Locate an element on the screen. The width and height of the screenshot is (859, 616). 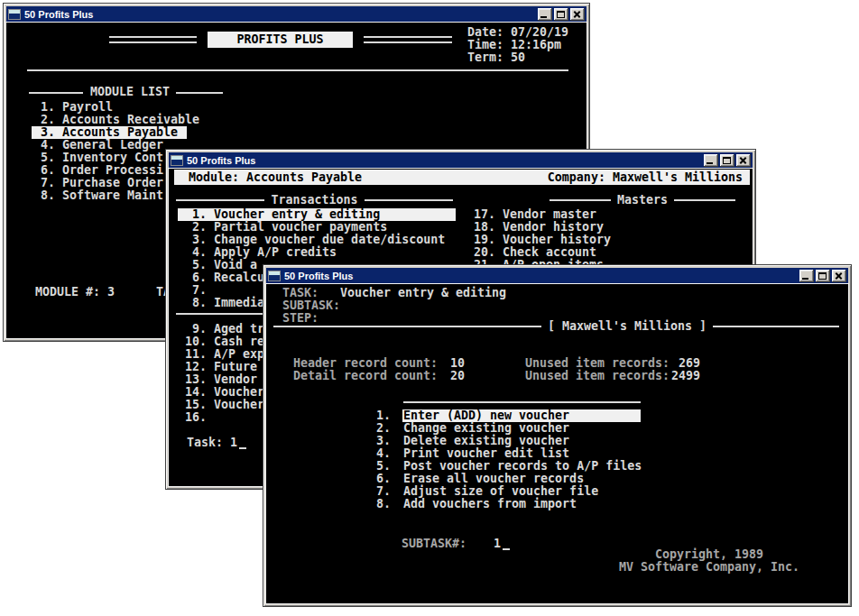
count-value: 2499 is located at coordinates (669, 376).